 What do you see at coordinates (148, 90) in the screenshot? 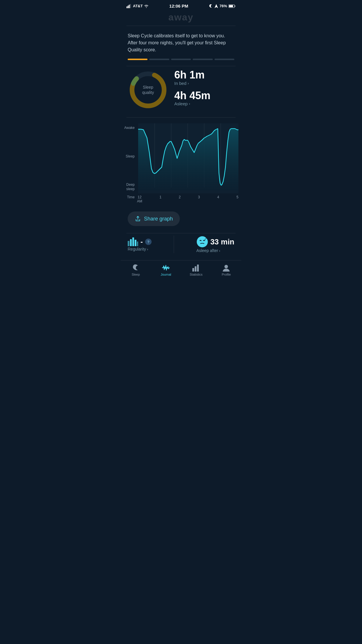
I see `sleep-quality-donut: Sleepquality` at bounding box center [148, 90].